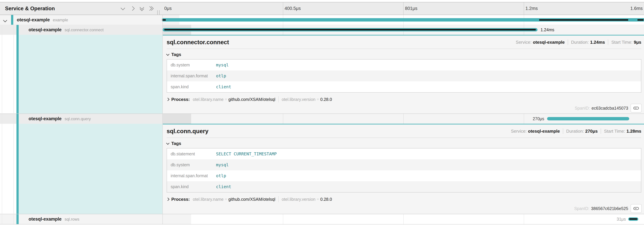 This screenshot has width=644, height=228. What do you see at coordinates (180, 199) in the screenshot?
I see `process-label: Process:` at bounding box center [180, 199].